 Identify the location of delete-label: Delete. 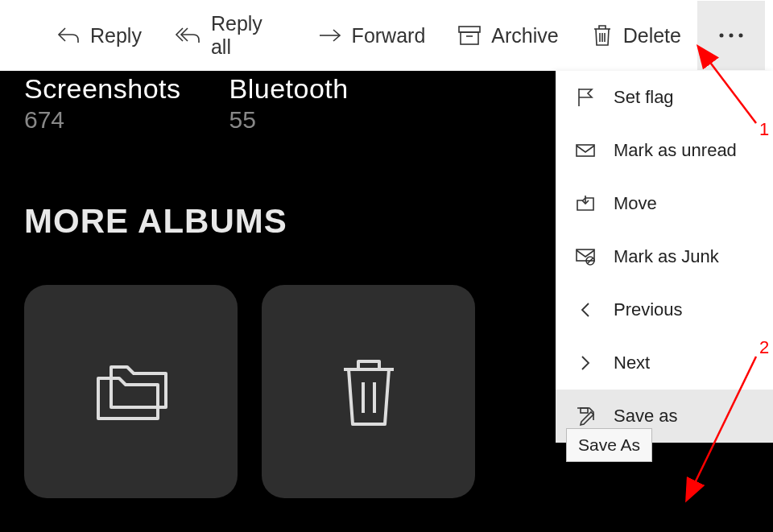
(652, 35).